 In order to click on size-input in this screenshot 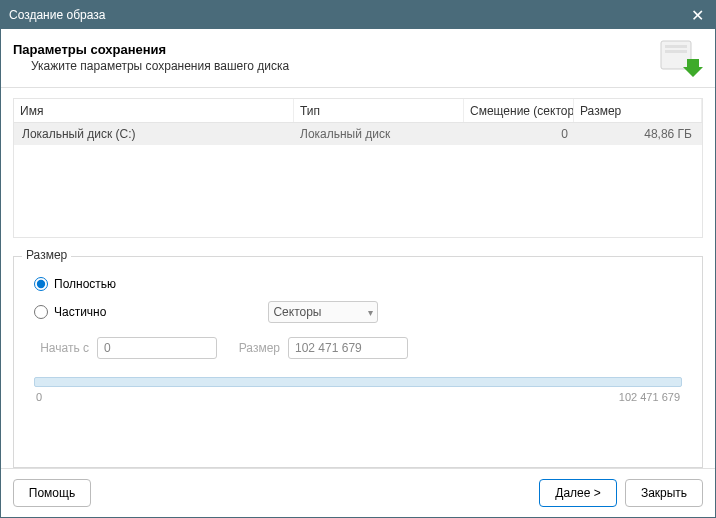, I will do `click(348, 348)`.